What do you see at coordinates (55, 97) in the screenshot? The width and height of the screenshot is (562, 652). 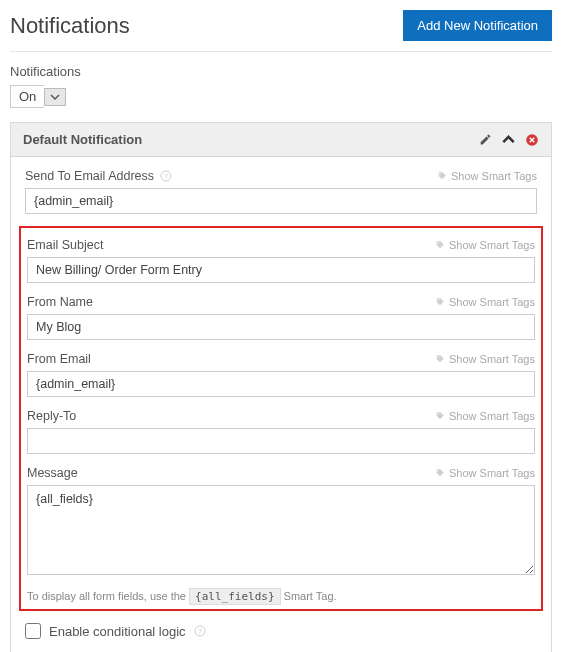 I see `chevron-down-icon` at bounding box center [55, 97].